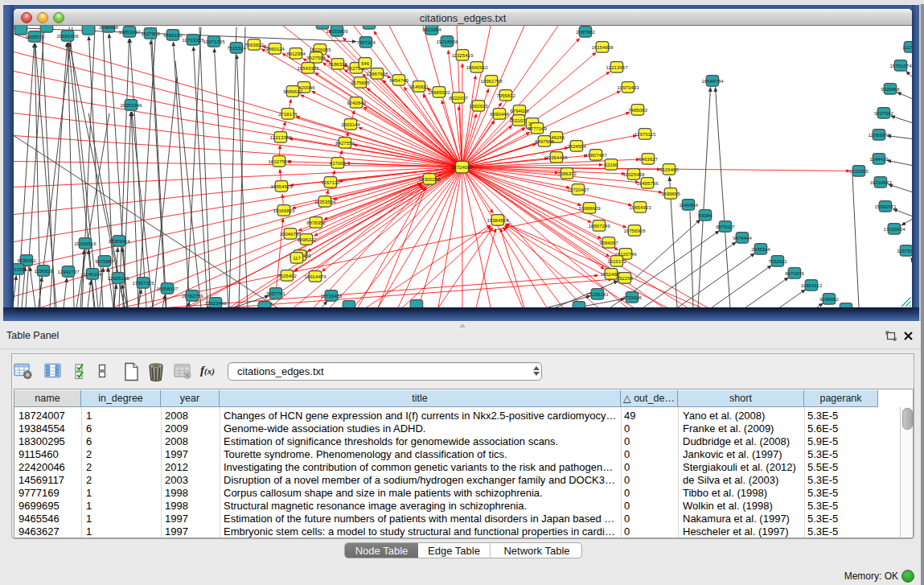 This screenshot has height=585, width=924. Describe the element at coordinates (829, 298) in the screenshot. I see `svg-text: 9245652` at that location.